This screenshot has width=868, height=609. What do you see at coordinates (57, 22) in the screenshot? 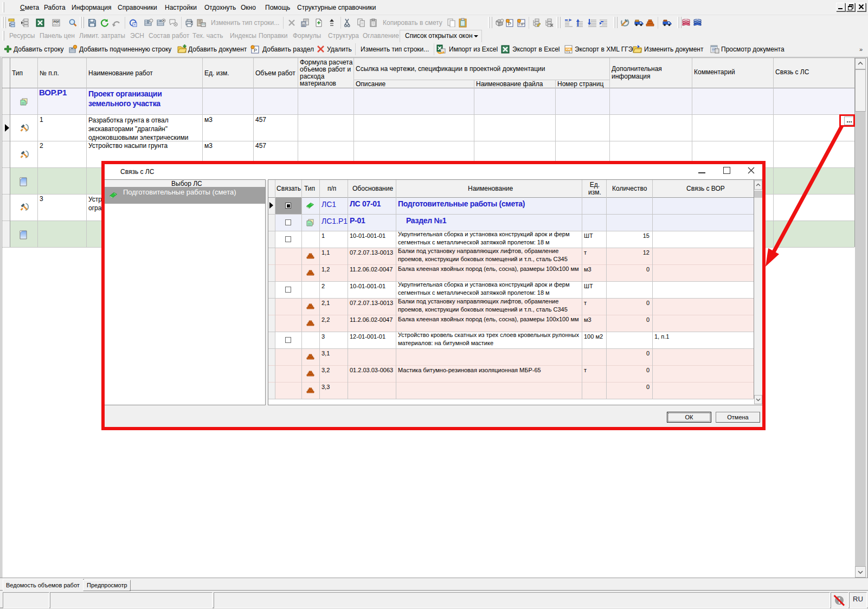
I see `svg-text: PDF` at bounding box center [57, 22].